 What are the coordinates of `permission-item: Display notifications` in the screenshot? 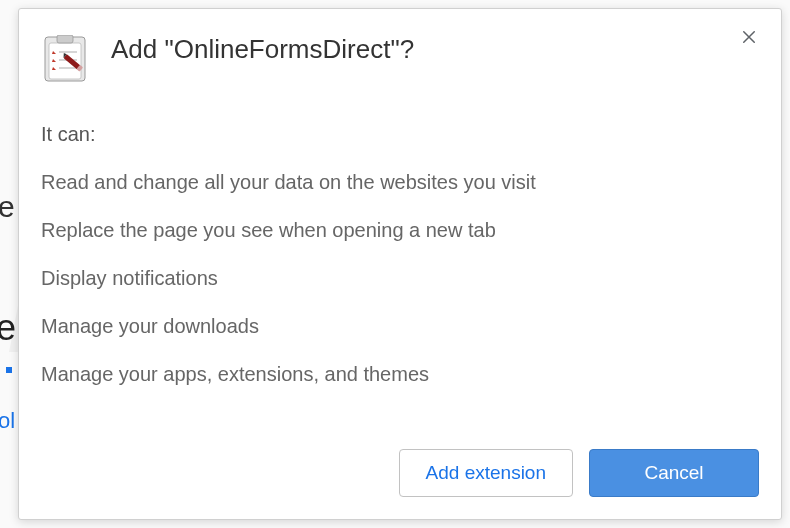 It's located at (400, 278).